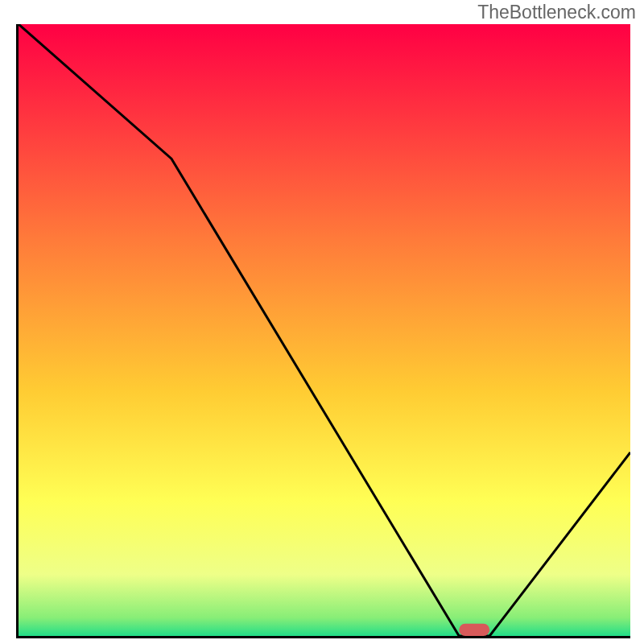  What do you see at coordinates (557, 13) in the screenshot?
I see `watermark-text: TheBottleneck.com` at bounding box center [557, 13].